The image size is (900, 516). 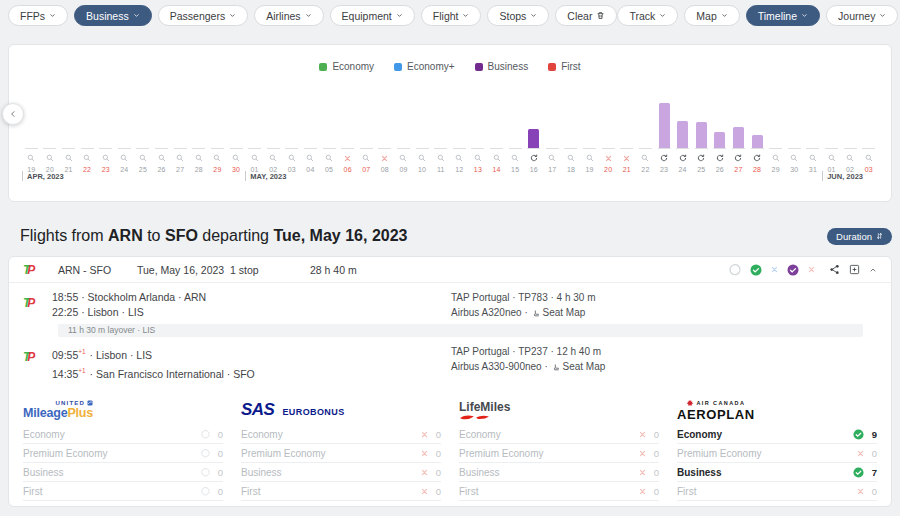 What do you see at coordinates (348, 132) in the screenshot?
I see `day-column-may-06: 06` at bounding box center [348, 132].